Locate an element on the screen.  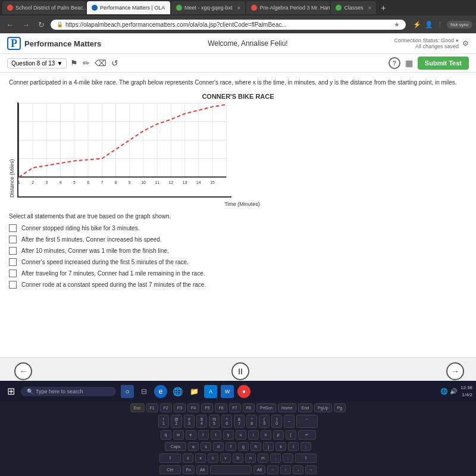
key-f8: F8 is located at coordinates (249, 408).